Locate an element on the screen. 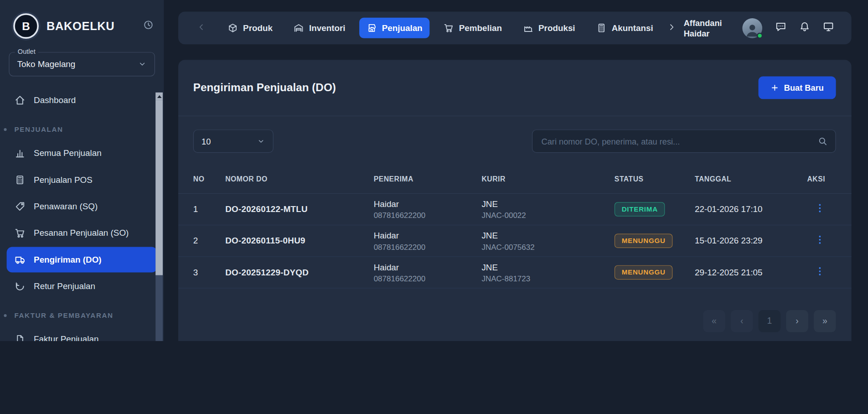  sidebar-scrollbar is located at coordinates (159, 217).